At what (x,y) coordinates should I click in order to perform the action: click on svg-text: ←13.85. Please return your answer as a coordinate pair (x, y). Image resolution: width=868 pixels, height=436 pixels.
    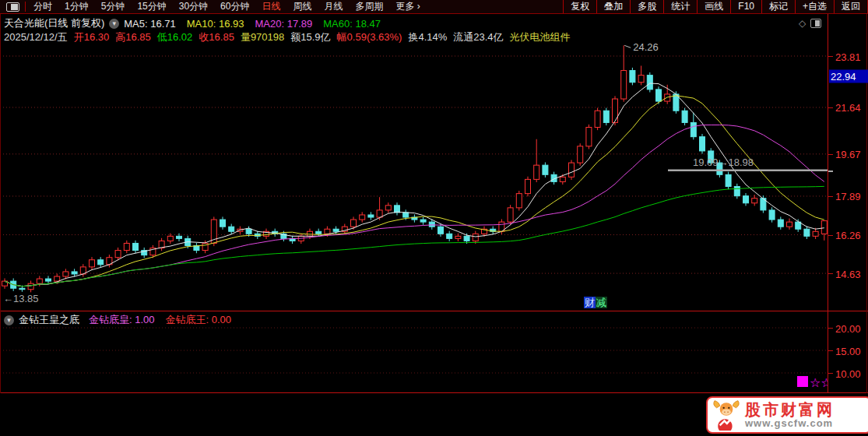
    Looking at the image, I should click on (21, 299).